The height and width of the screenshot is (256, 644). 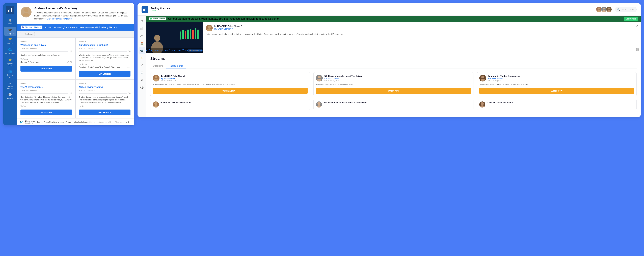 I want to click on r-nav-tools, so click(x=142, y=65).